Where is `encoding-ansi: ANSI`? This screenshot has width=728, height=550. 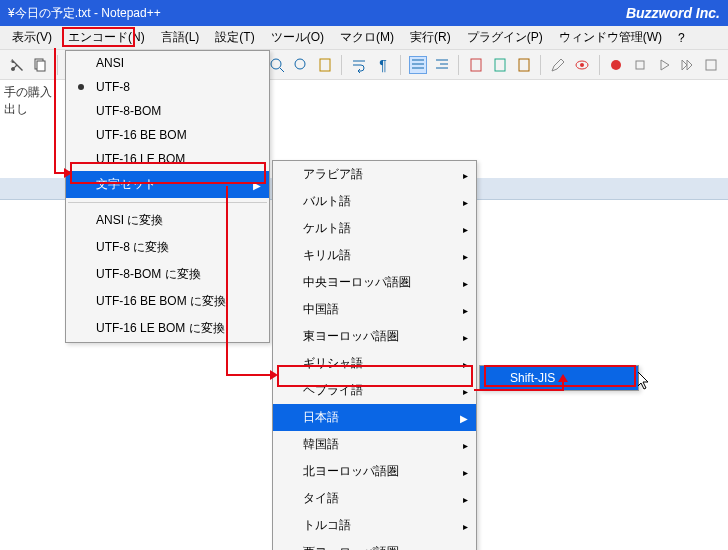
encoding-ansi: ANSI is located at coordinates (168, 63).